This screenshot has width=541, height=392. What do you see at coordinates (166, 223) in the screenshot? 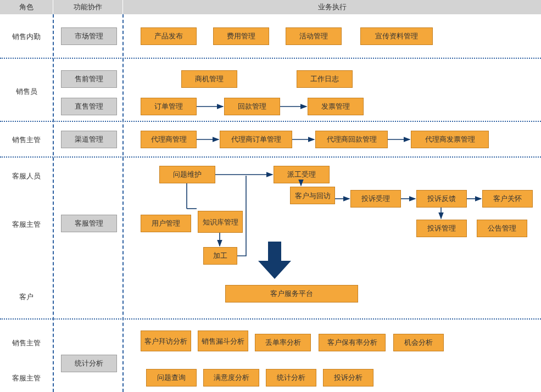
I see `box-user-mgmt: 用户管理` at bounding box center [166, 223].